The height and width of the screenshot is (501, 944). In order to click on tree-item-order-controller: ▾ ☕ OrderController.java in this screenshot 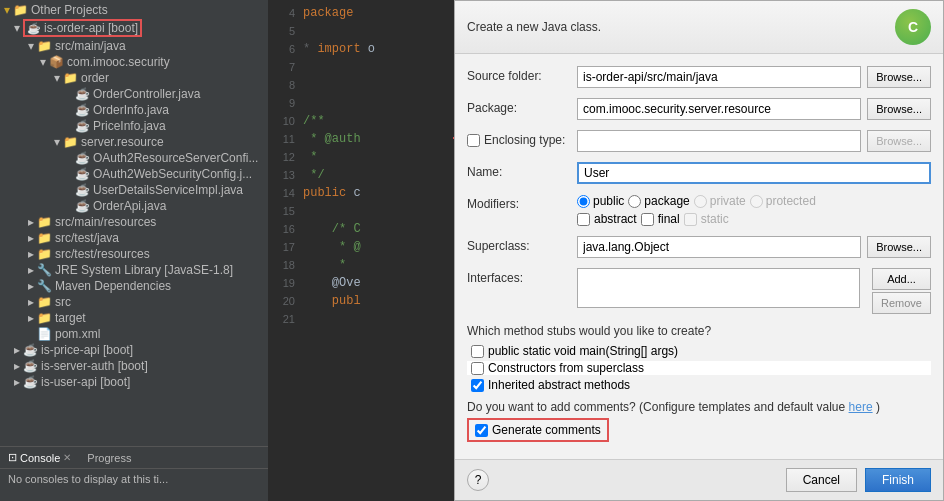, I will do `click(134, 94)`.